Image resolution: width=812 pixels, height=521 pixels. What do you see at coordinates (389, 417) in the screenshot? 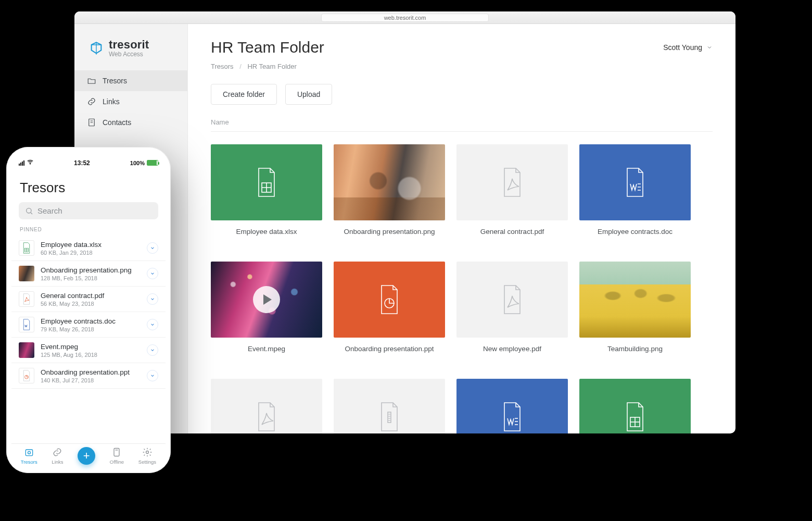
I see `archive-icon` at bounding box center [389, 417].